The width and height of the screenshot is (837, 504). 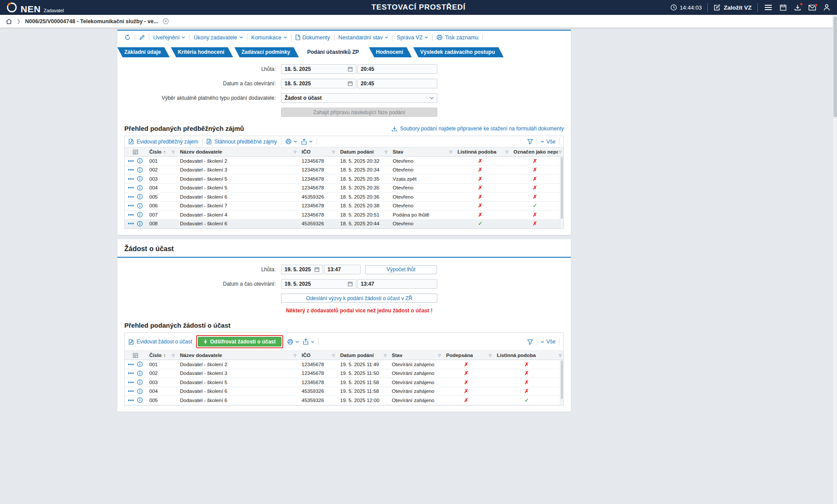 What do you see at coordinates (142, 38) in the screenshot?
I see `edit-record-icon` at bounding box center [142, 38].